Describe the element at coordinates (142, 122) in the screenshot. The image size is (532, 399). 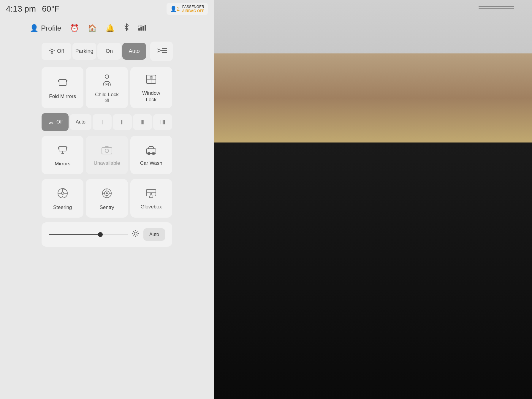
I see `wiper-speed-3: |||` at that location.